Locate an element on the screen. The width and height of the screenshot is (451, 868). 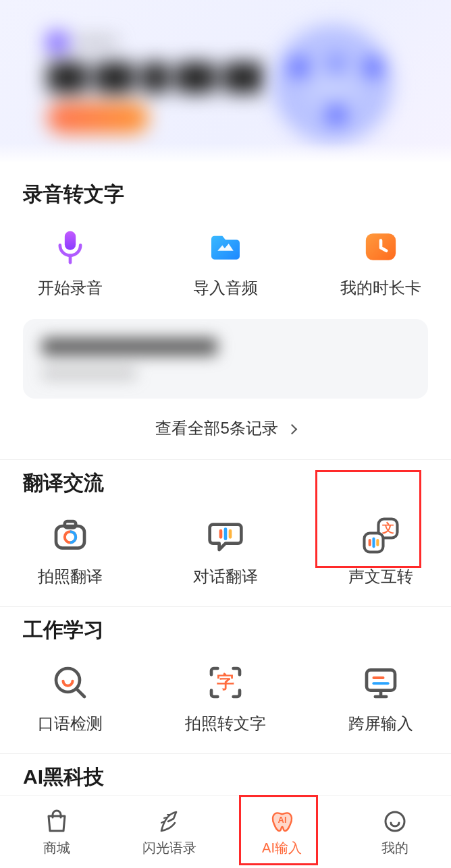
section-title-work: 工作学习 is located at coordinates (226, 630).